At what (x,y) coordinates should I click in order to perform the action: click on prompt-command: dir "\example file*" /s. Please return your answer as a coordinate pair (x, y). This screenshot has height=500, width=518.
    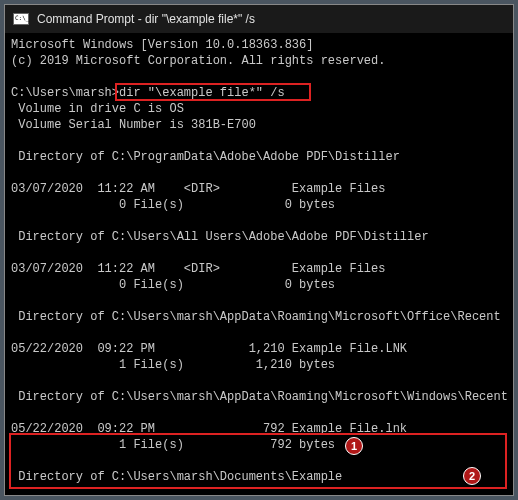
    Looking at the image, I should click on (202, 93).